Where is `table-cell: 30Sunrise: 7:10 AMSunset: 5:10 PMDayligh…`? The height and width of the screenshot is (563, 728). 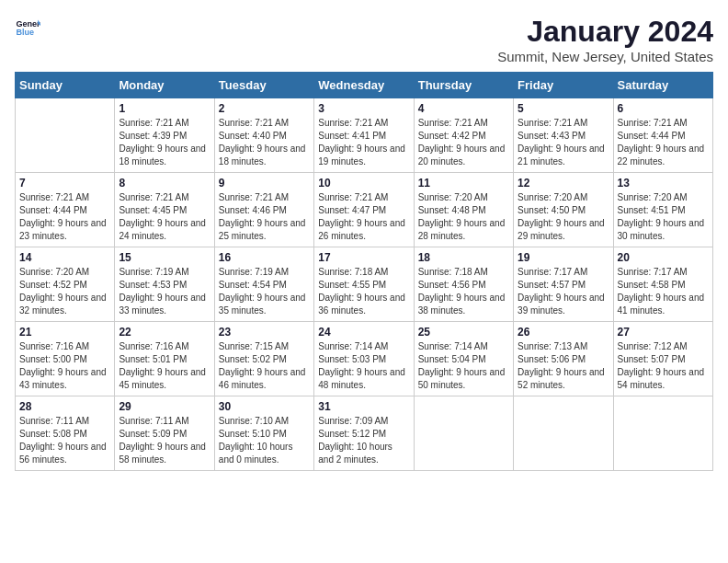
table-cell: 30Sunrise: 7:10 AMSunset: 5:10 PMDayligh… is located at coordinates (264, 434).